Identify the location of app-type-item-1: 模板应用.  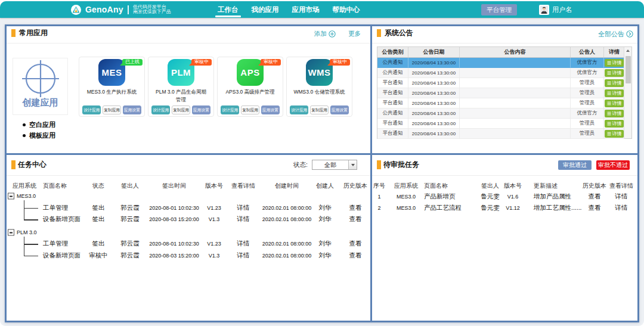
(39, 136).